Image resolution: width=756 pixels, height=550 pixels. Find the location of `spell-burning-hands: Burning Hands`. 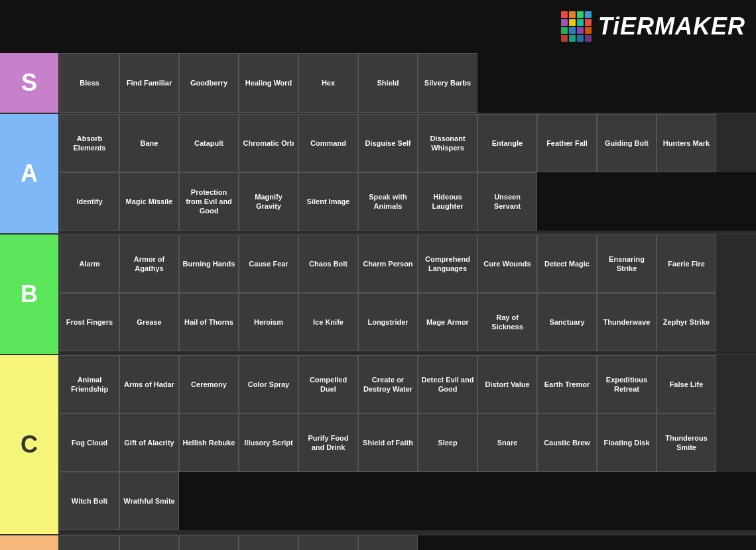

spell-burning-hands: Burning Hands is located at coordinates (209, 264).